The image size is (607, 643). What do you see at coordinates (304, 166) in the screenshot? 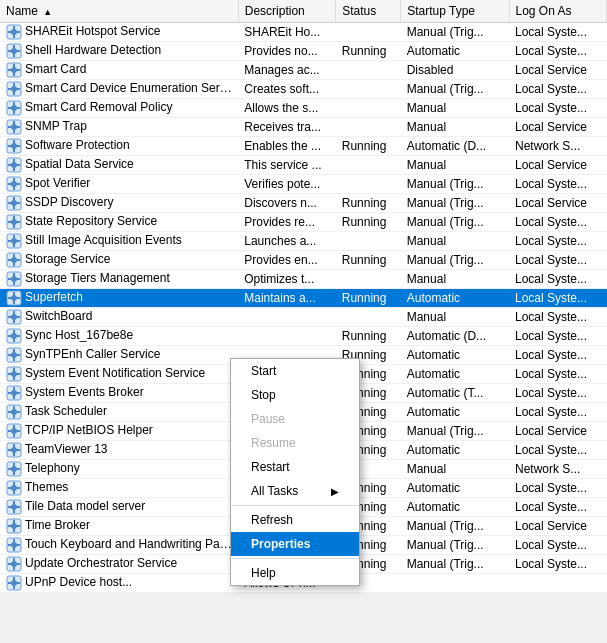
I see `table-row: Spatial Data ServiceThis service ...Manu…` at bounding box center [304, 166].